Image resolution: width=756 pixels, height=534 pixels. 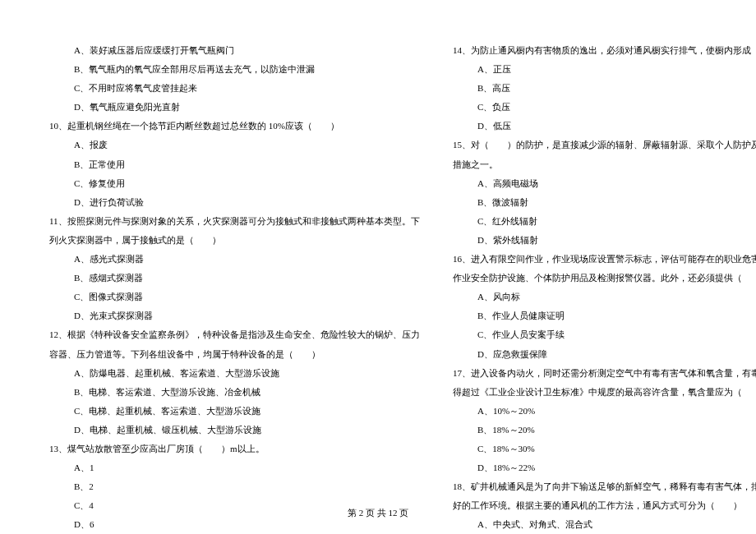 What do you see at coordinates (605, 355) in the screenshot?
I see `q16-option-d: D、应急救援保障` at bounding box center [605, 355].